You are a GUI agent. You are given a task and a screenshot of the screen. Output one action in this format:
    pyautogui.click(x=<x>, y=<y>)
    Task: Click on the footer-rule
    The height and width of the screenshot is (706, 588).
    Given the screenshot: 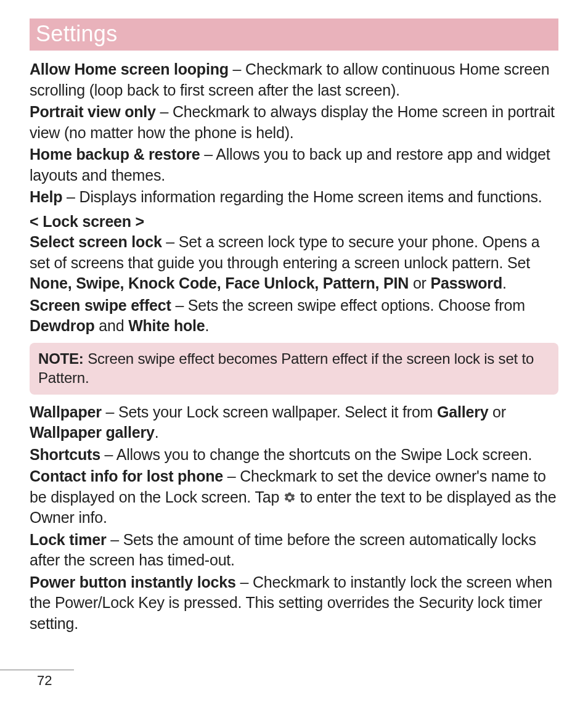 What is the action you would take?
    pyautogui.click(x=37, y=670)
    